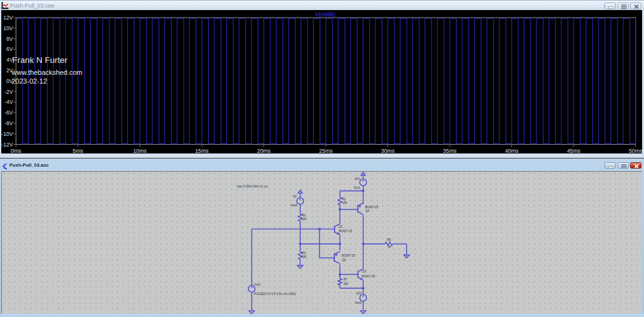 This screenshot has height=317, width=644. I want to click on svg-text: -2V, so click(9, 92).